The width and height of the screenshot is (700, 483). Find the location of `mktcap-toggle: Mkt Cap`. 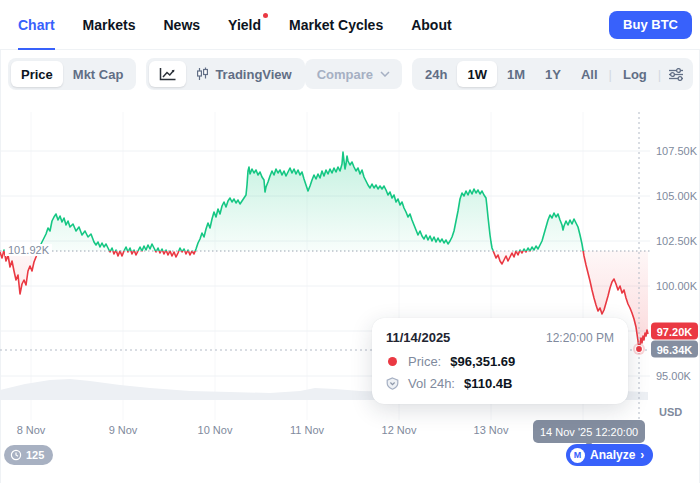

mktcap-toggle: Mkt Cap is located at coordinates (98, 74).